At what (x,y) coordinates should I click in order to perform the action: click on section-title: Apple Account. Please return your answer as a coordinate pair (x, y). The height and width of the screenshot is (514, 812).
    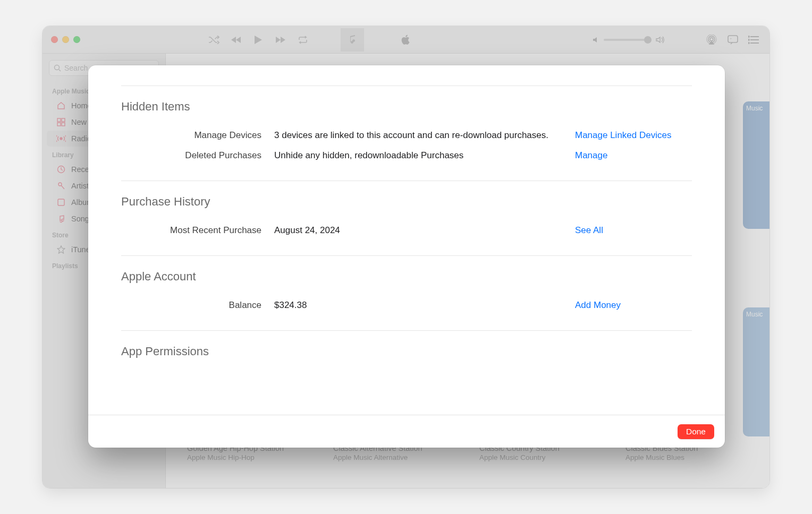
    Looking at the image, I should click on (407, 277).